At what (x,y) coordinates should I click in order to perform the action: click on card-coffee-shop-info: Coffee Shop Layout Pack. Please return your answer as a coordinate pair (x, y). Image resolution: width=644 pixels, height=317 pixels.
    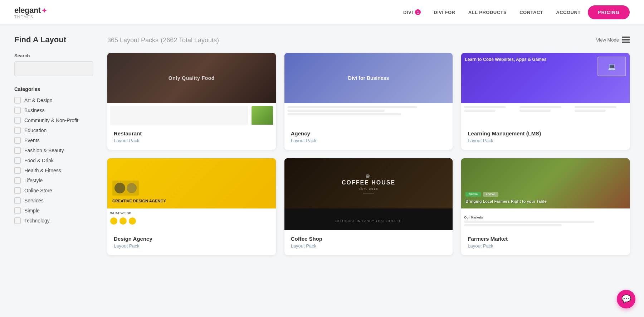
    Looking at the image, I should click on (369, 242).